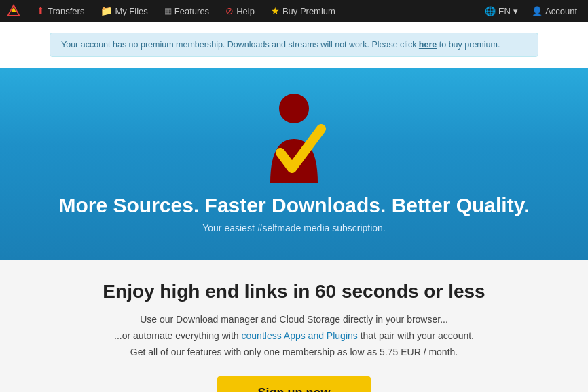 This screenshot has width=588, height=392. Describe the element at coordinates (537, 11) in the screenshot. I see `account-icon: 👤` at that location.